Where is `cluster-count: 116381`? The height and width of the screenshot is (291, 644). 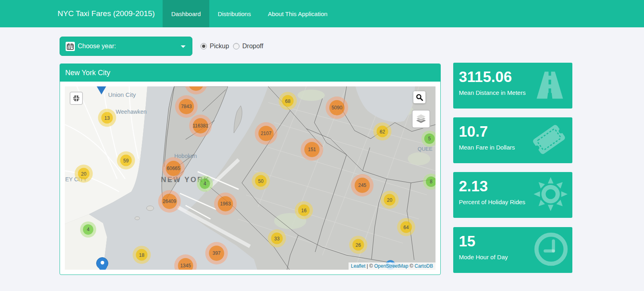
cluster-count: 116381 is located at coordinates (200, 126).